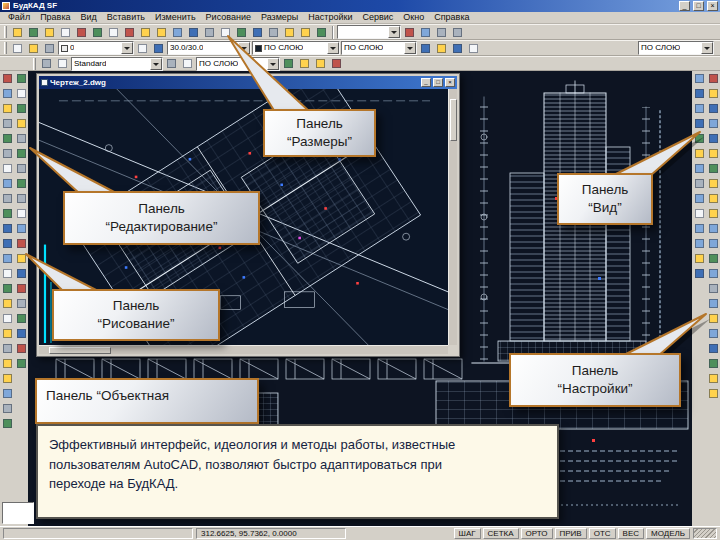 Image resolution: width=720 pixels, height=540 pixels. What do you see at coordinates (699, 124) in the screenshot?
I see `polar-settings-icon` at bounding box center [699, 124].